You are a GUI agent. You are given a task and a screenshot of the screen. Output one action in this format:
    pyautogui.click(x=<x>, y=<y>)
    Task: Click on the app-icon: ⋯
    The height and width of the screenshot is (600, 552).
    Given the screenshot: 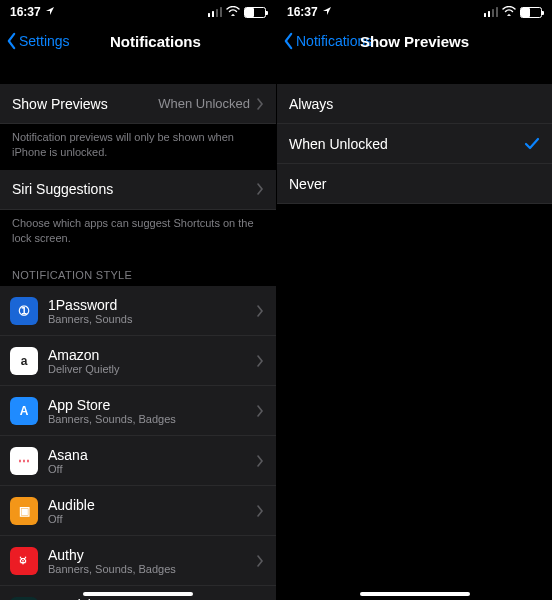 What is the action you would take?
    pyautogui.click(x=24, y=461)
    